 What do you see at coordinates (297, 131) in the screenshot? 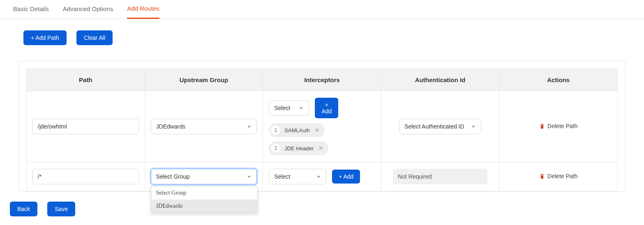
I see `chip-label: SAMLAuth` at bounding box center [297, 131].